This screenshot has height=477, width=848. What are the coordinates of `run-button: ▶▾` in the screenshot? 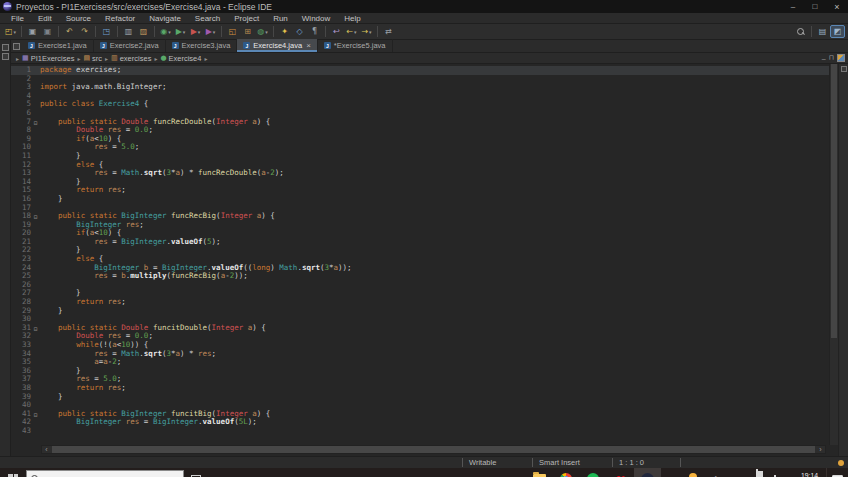 It's located at (180, 32).